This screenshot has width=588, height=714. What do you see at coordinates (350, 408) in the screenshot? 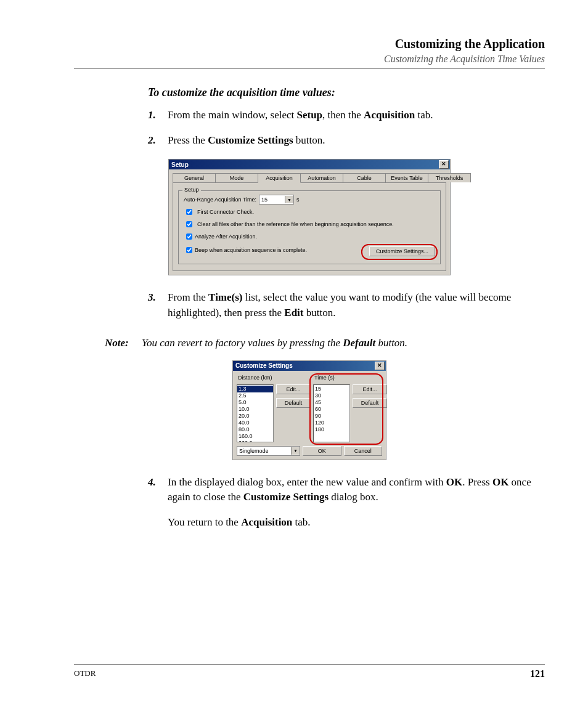
I see `time-column: Time (s) 15 30 45 60 90 120 180` at bounding box center [350, 408].